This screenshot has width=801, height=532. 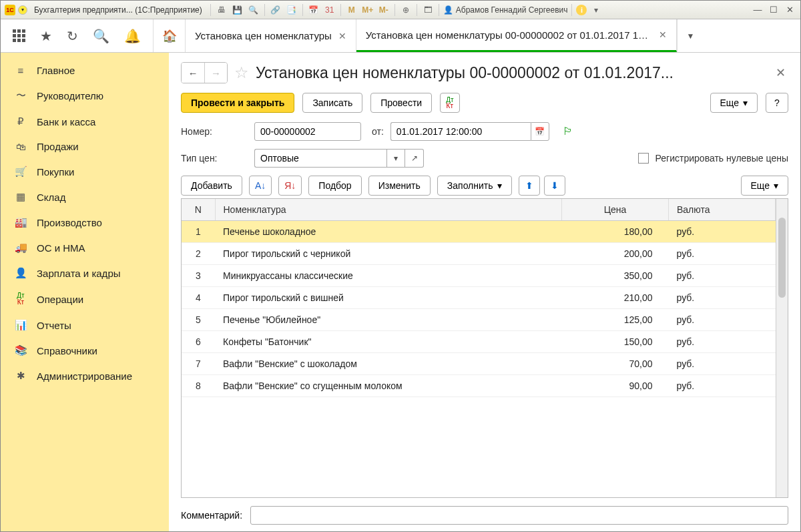 I want to click on back-button: ←, so click(x=193, y=73).